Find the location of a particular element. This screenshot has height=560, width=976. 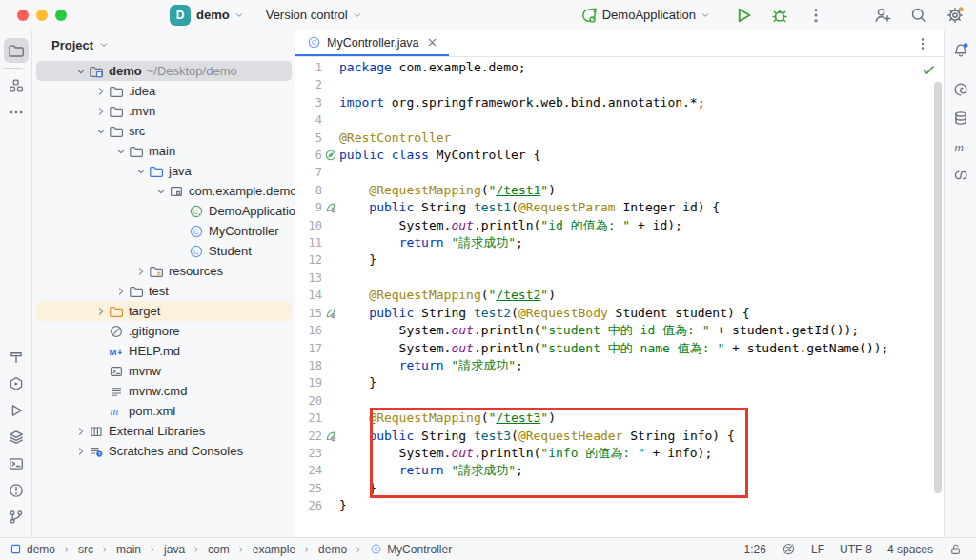

editor-tab-bar: C MyController.java is located at coordinates (620, 44).